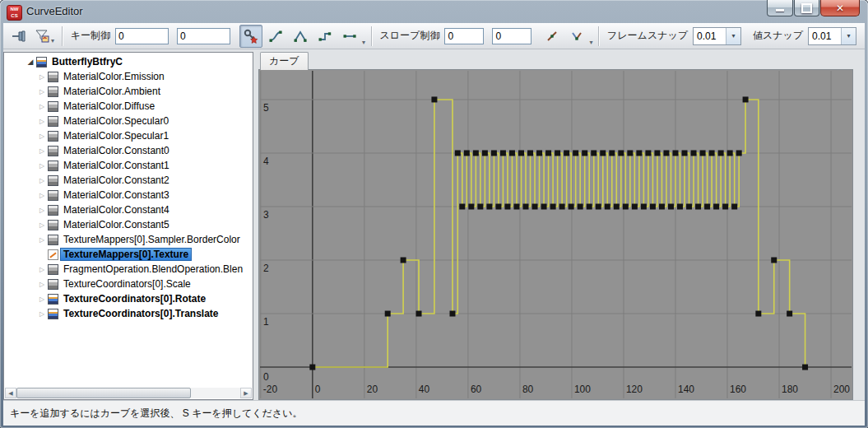 This screenshot has height=428, width=868. Describe the element at coordinates (21, 36) in the screenshot. I see `pin-button` at that location.